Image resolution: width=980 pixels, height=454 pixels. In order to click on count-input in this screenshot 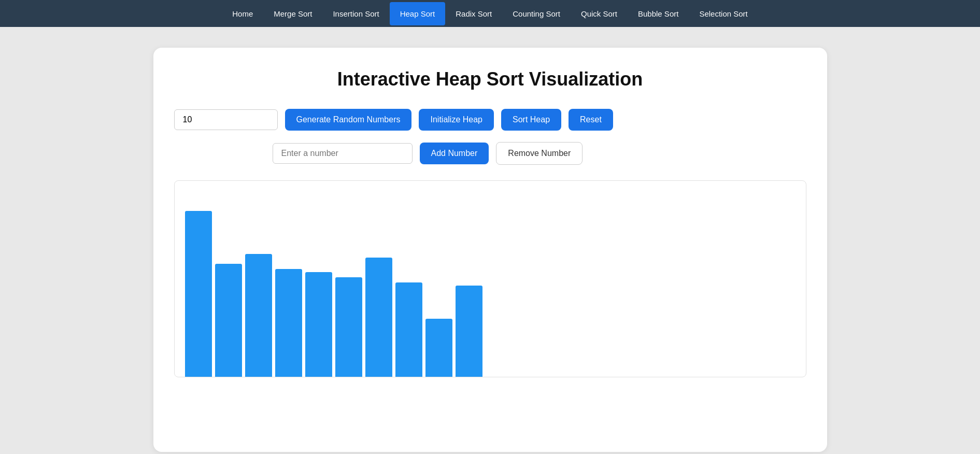, I will do `click(226, 120)`.